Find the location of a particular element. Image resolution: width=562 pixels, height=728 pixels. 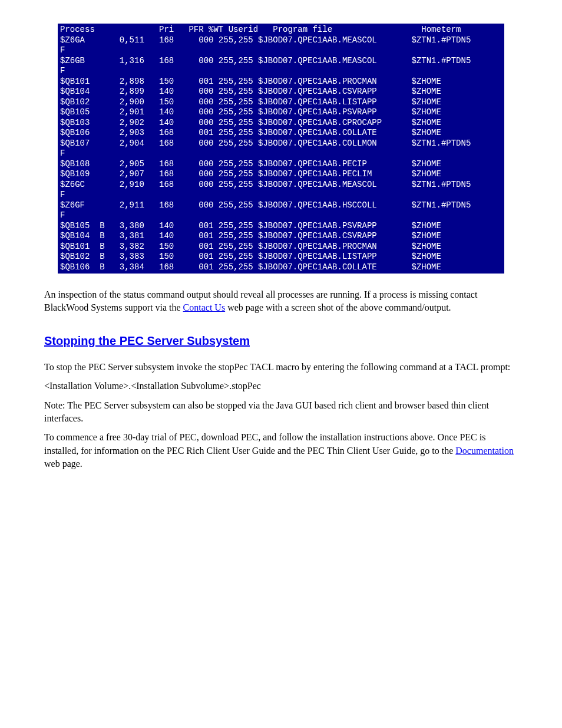

paragraph-trial: To commence a free 30-day trial of PEC, … is located at coordinates (281, 450).